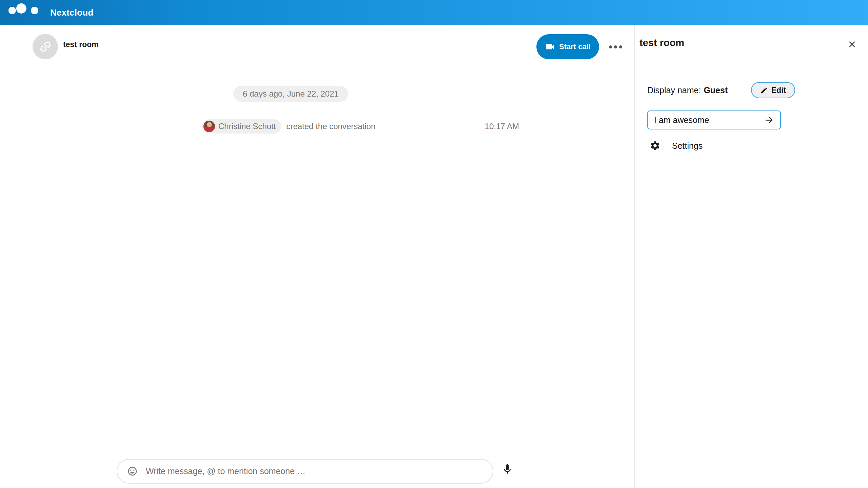  What do you see at coordinates (314, 471) in the screenshot?
I see `message-input` at bounding box center [314, 471].